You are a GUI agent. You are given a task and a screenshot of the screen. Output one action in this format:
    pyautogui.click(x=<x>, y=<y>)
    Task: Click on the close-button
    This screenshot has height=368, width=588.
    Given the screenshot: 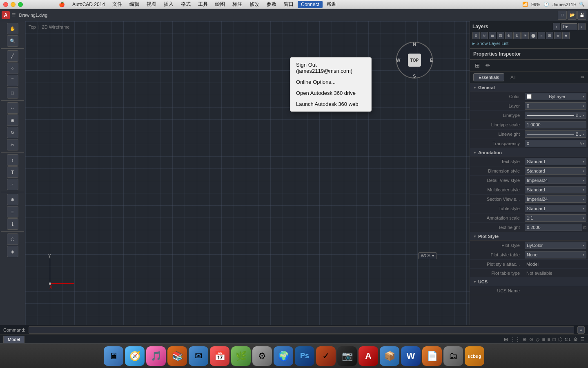 What is the action you would take?
    pyautogui.click(x=6, y=4)
    